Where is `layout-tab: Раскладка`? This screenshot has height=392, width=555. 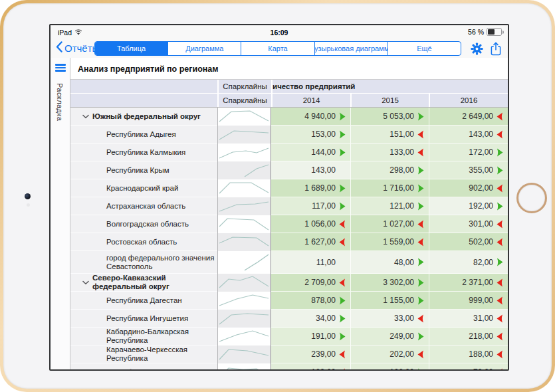 layout-tab: Раскладка is located at coordinates (60, 102).